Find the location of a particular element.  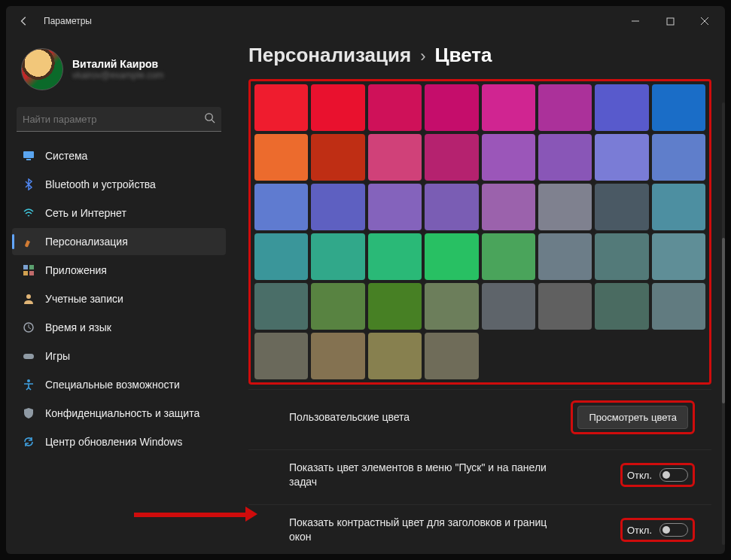

sidebar-item-access: Специальные возможности is located at coordinates (119, 385).